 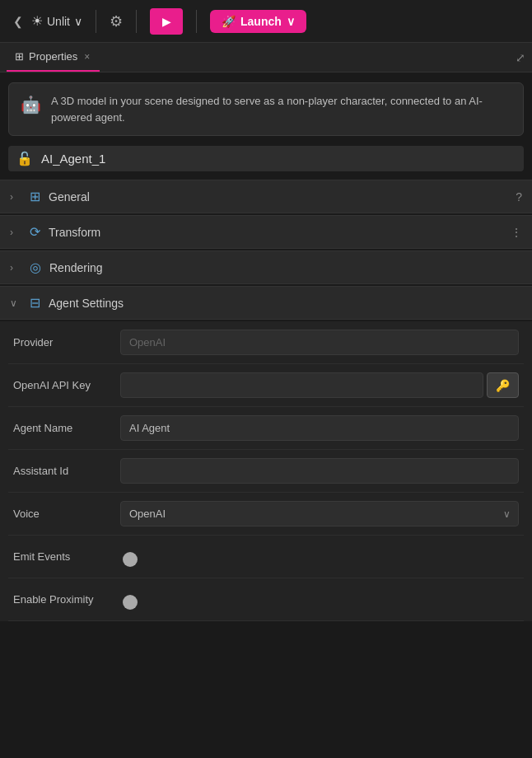 What do you see at coordinates (291, 21) in the screenshot?
I see `launch-chevron-icon: ∨` at bounding box center [291, 21].